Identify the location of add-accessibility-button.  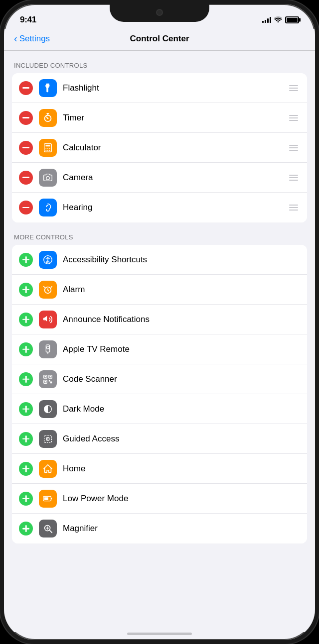
(26, 260).